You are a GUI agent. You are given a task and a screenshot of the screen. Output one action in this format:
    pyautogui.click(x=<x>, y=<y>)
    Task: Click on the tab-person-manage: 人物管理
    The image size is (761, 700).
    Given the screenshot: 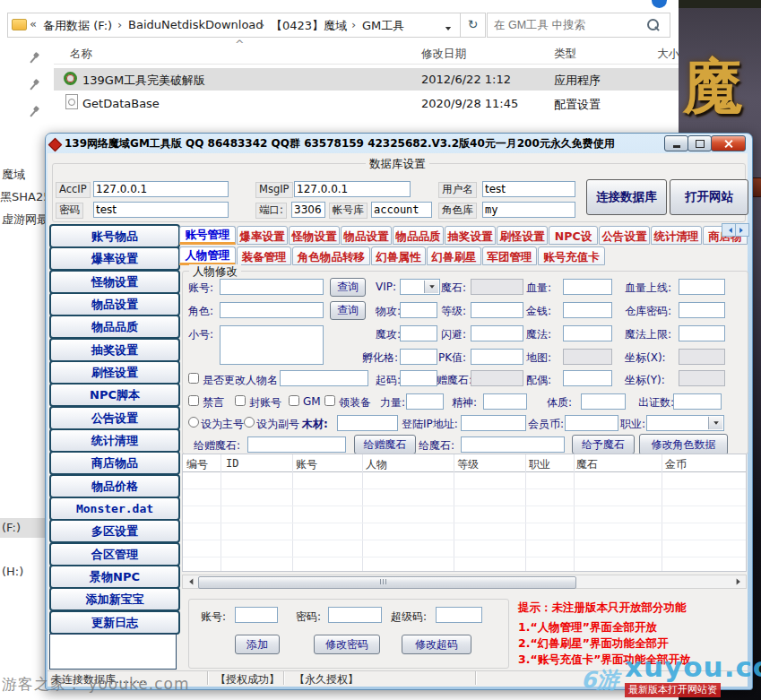 What is the action you would take?
    pyautogui.click(x=208, y=256)
    